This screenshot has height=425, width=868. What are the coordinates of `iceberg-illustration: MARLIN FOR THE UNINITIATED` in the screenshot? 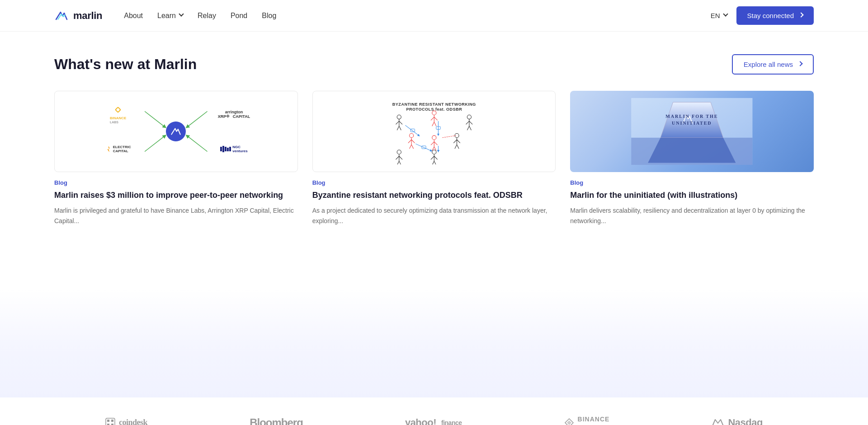 It's located at (692, 131).